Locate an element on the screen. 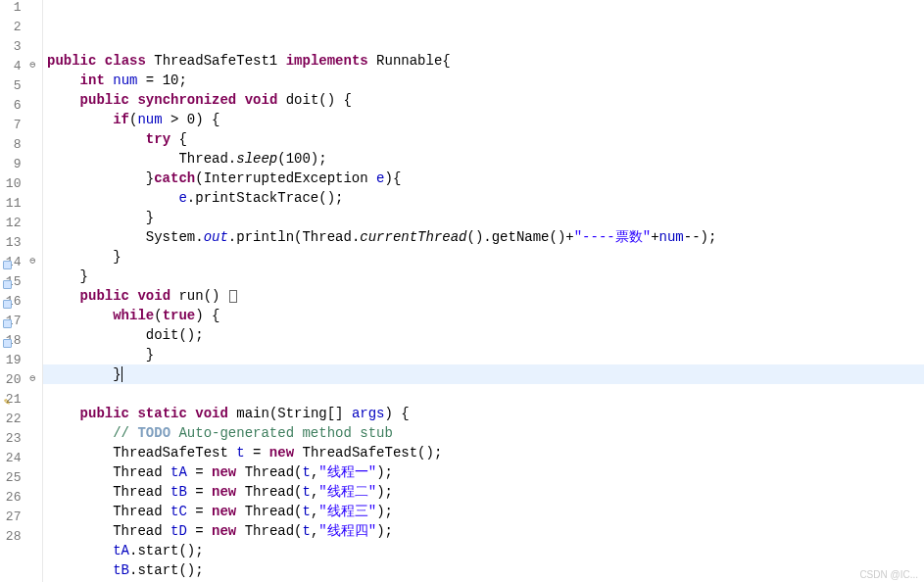 The image size is (924, 582). code-token: t is located at coordinates (307, 511).